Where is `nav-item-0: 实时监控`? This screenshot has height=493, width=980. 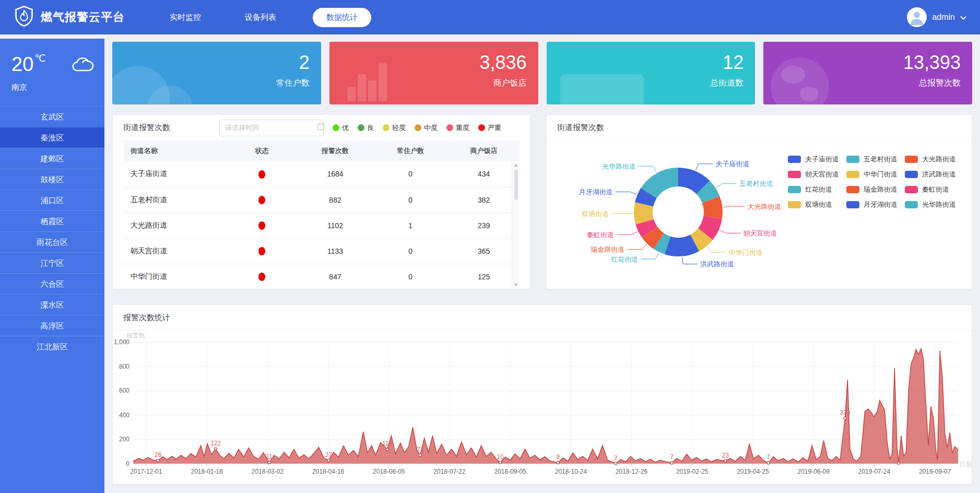
nav-item-0: 实时监控 is located at coordinates (185, 18).